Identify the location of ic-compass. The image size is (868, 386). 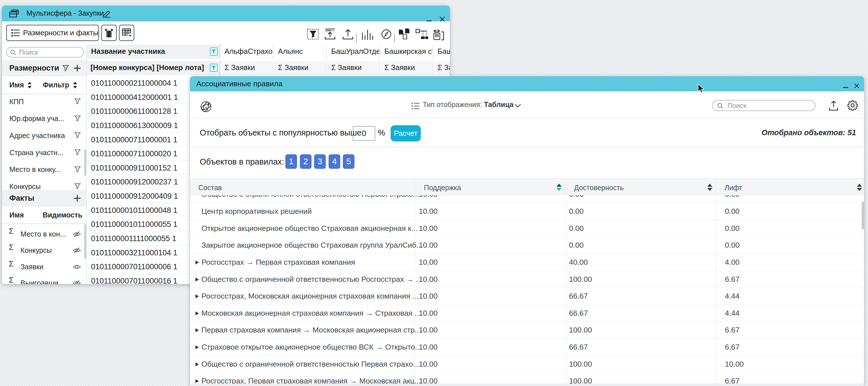
(386, 34).